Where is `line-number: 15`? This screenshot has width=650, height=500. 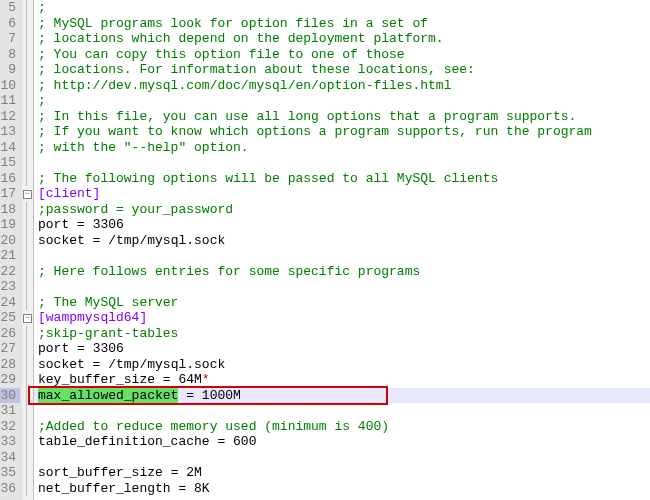
line-number: 15 is located at coordinates (10, 163).